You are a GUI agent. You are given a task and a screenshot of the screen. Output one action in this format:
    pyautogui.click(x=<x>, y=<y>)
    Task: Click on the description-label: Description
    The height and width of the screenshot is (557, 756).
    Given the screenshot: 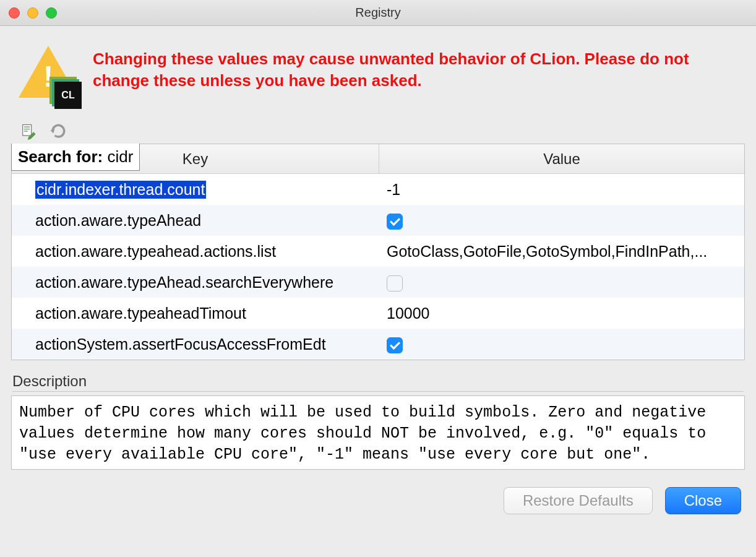 What is the action you would take?
    pyautogui.click(x=378, y=382)
    